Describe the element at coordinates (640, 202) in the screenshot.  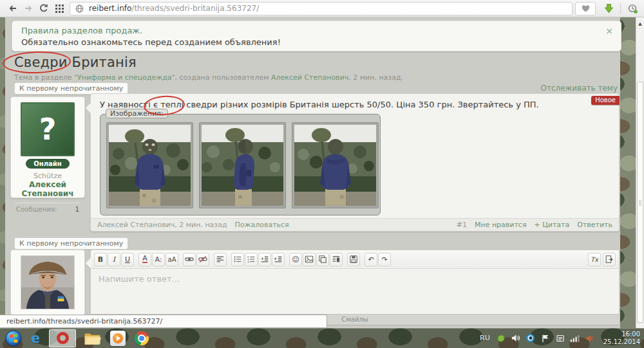
I see `scrollbar-thumb` at that location.